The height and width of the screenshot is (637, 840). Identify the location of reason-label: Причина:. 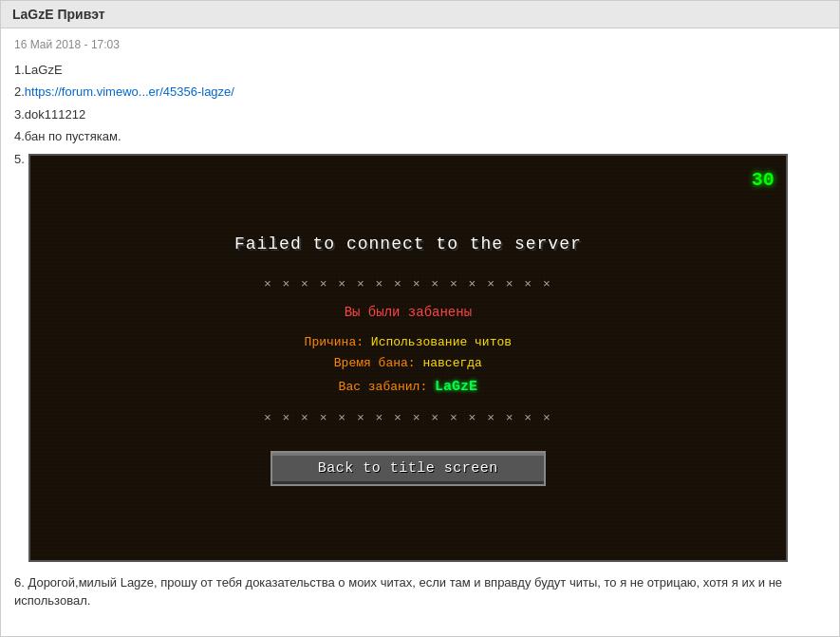
(334, 342).